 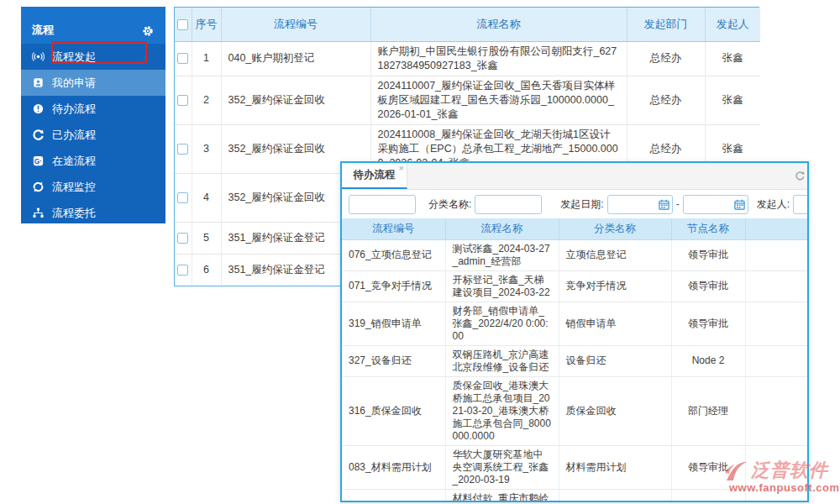 I want to click on sidebar-item-process-delegation: 流程委托, so click(x=93, y=213).